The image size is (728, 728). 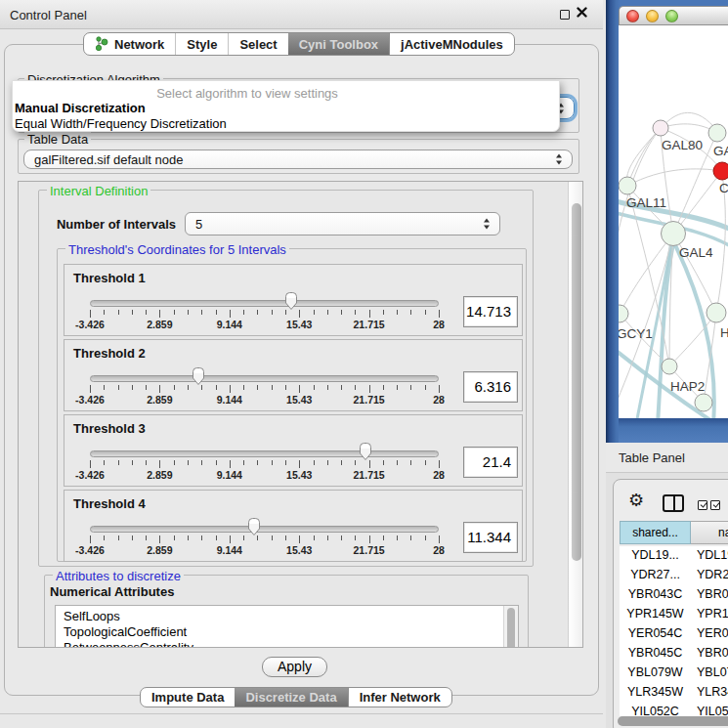 What do you see at coordinates (712, 672) in the screenshot?
I see `cell-name: YBL07` at bounding box center [712, 672].